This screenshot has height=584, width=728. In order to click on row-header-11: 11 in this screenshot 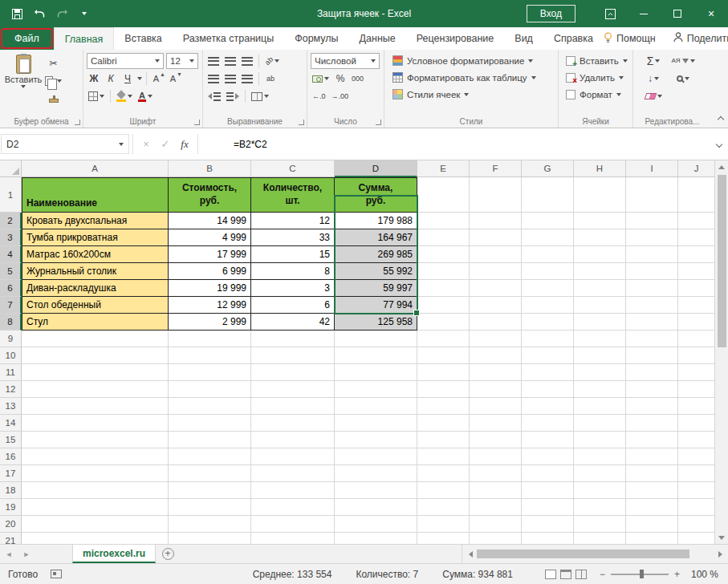, I will do `click(11, 372)`.